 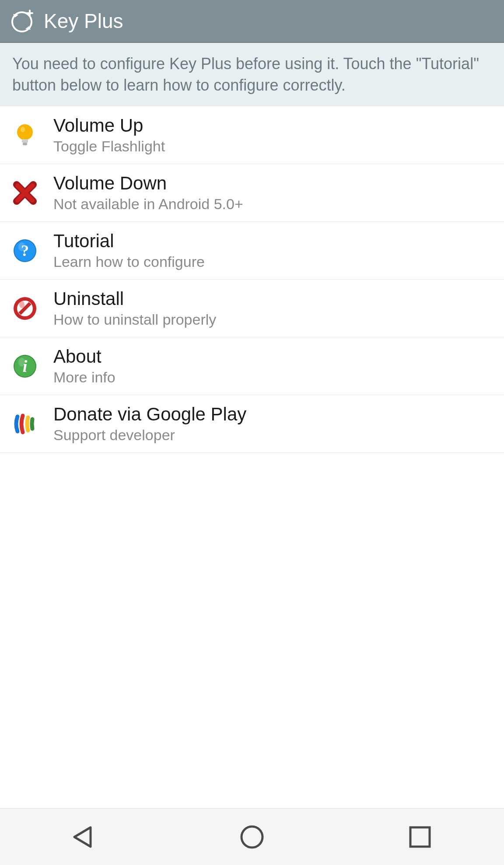 I want to click on list-content: Volume Down Not available in Android 5.0…, so click(x=148, y=193).